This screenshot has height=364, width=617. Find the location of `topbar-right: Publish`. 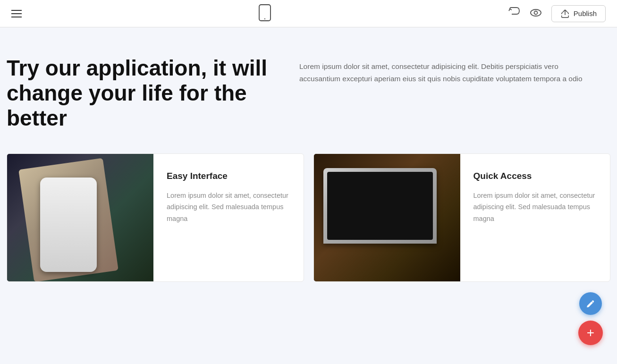

topbar-right: Publish is located at coordinates (557, 14).